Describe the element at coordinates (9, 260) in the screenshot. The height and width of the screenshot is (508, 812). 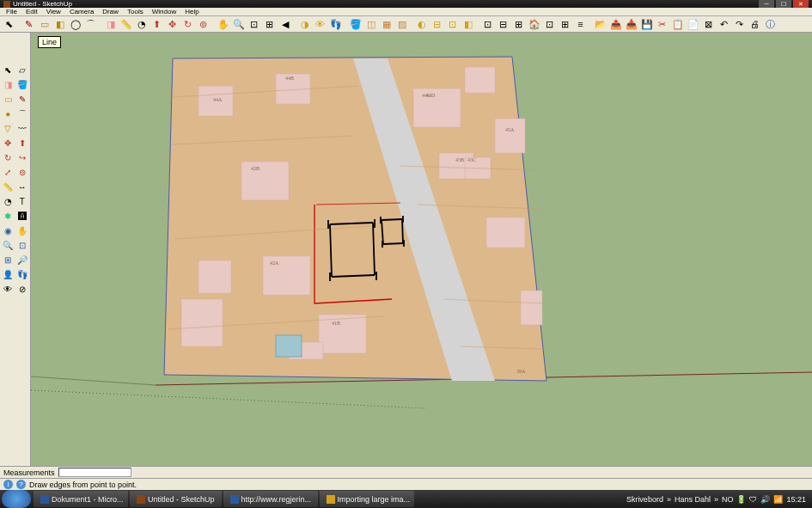
I see `zoomext2-icon: ⊞` at that location.